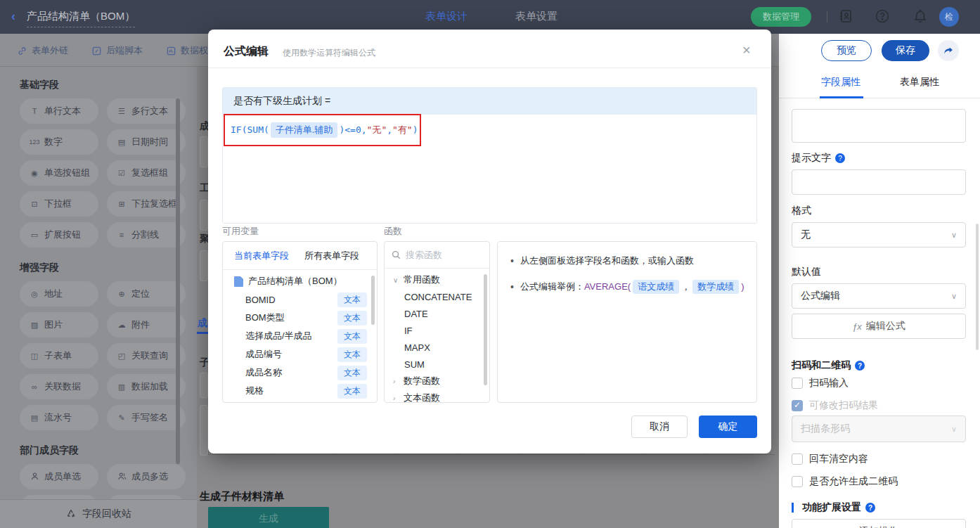  Describe the element at coordinates (921, 17) in the screenshot. I see `notifications-bell-icon` at that location.